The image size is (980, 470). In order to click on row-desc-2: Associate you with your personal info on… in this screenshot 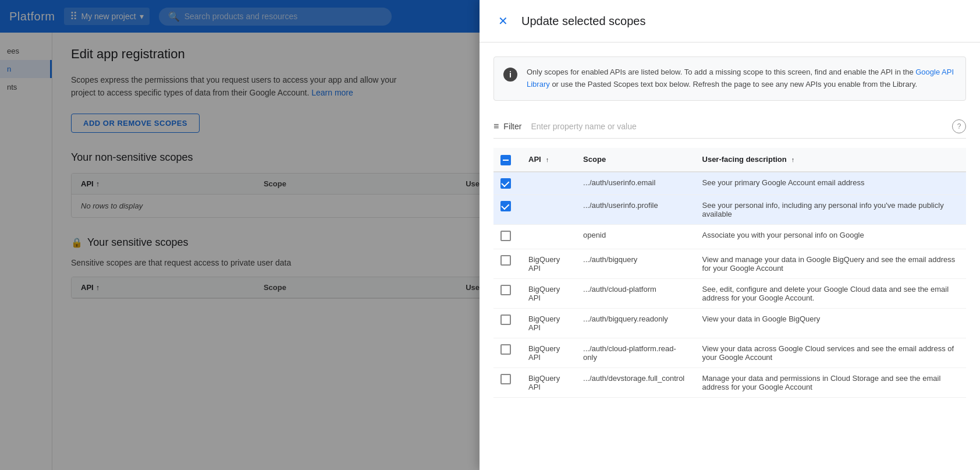, I will do `click(831, 236)`.